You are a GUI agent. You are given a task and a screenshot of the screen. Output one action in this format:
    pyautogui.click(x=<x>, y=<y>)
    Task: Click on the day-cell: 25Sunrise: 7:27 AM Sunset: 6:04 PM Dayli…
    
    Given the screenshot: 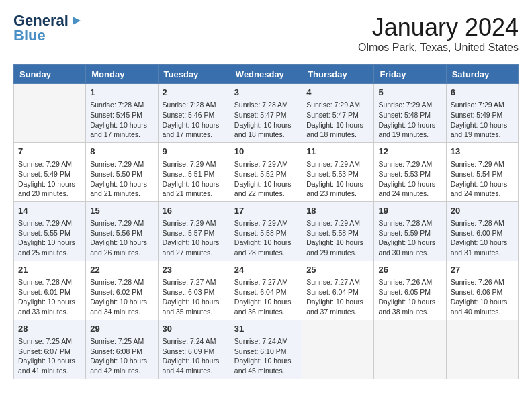 What is the action you would take?
    pyautogui.click(x=339, y=290)
    